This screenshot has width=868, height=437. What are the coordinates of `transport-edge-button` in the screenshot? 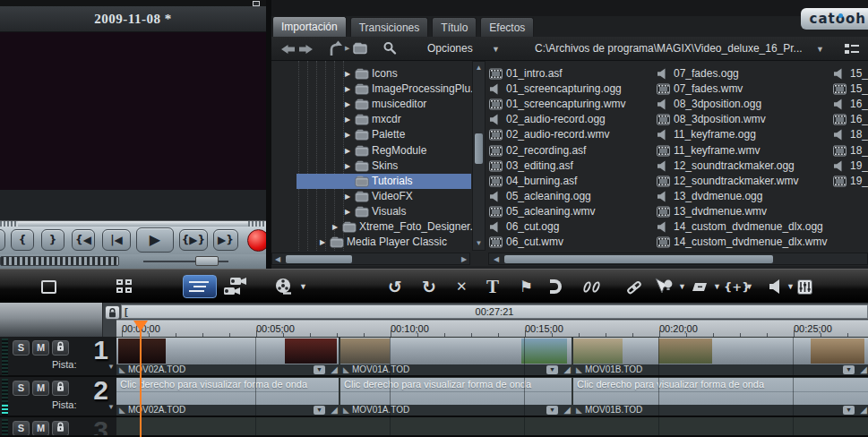 It's located at (3, 240).